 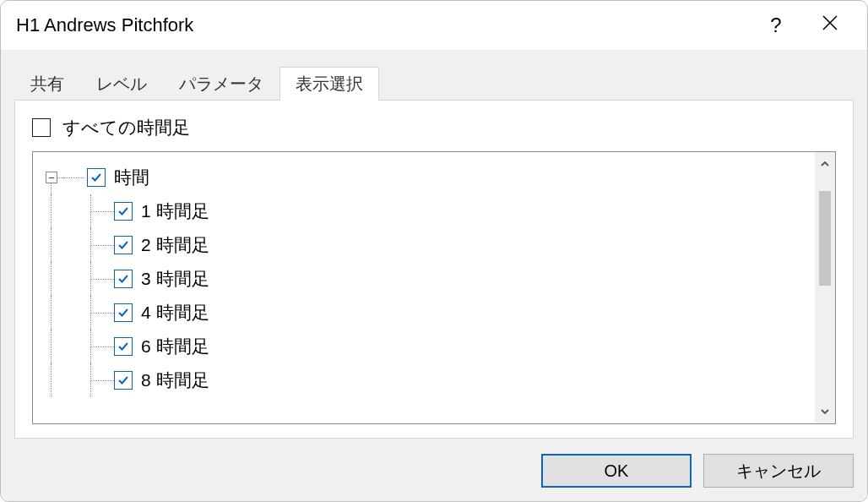 I want to click on ok-button: OK, so click(x=616, y=471).